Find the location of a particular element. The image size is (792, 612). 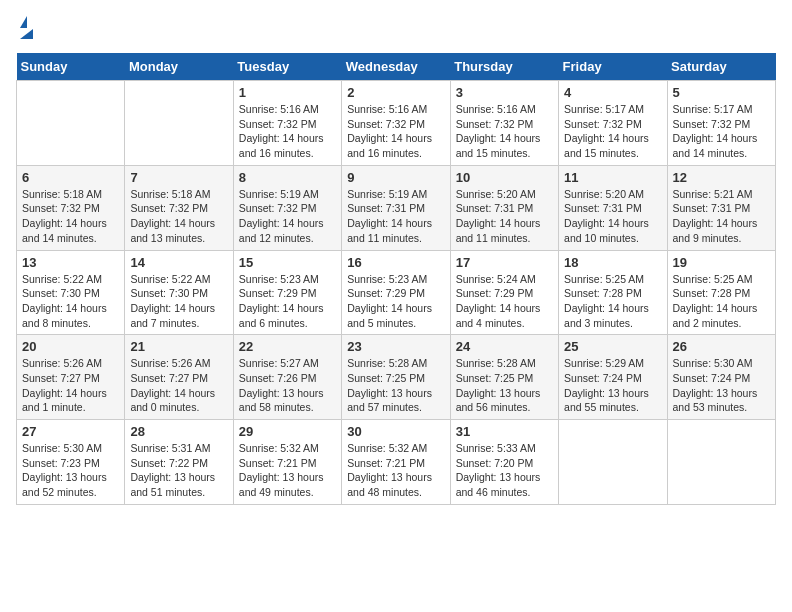

day-number: 2 is located at coordinates (396, 92).